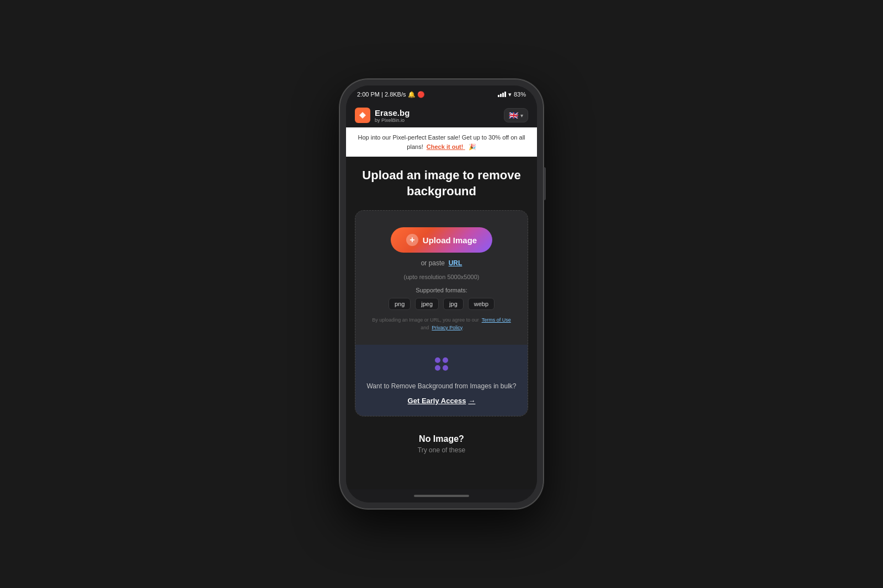  What do you see at coordinates (412, 240) in the screenshot?
I see `plus-icon: +` at bounding box center [412, 240].